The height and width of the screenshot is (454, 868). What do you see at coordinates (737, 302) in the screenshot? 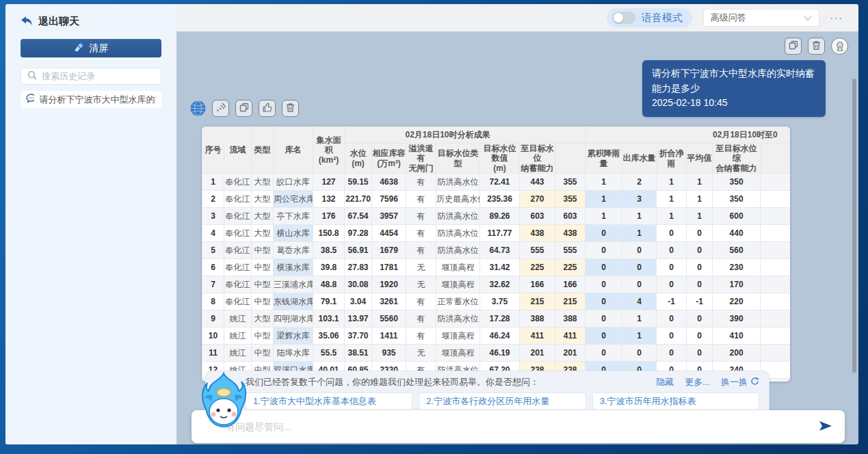
I see `table-cell: 220` at bounding box center [737, 302].